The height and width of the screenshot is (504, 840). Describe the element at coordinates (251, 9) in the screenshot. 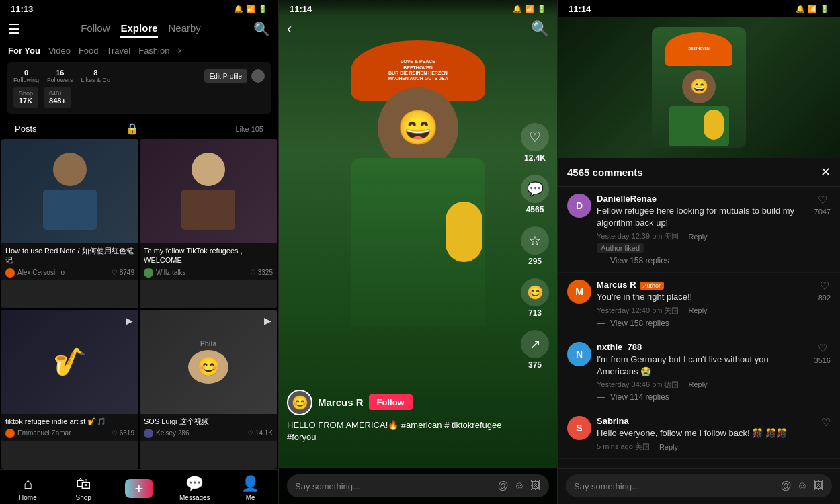

I see `left-status-icons: 🔔 📶 🔋` at that location.